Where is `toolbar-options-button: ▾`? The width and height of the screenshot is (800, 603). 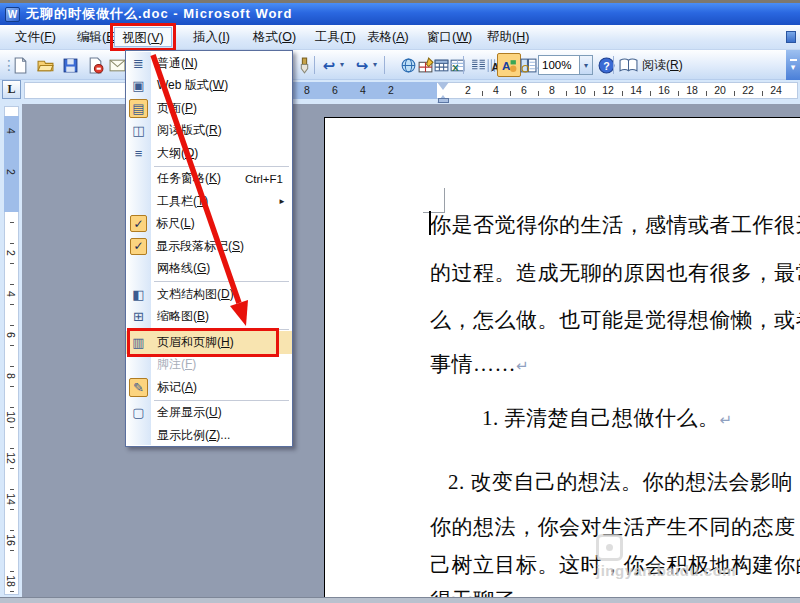 toolbar-options-button: ▾ is located at coordinates (793, 65).